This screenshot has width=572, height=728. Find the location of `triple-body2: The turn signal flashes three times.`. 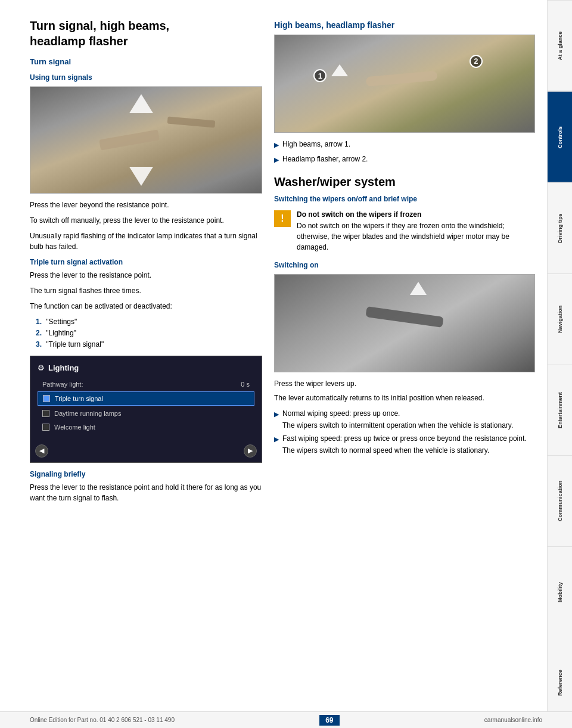

triple-body2: The turn signal flashes three times. is located at coordinates (146, 291).